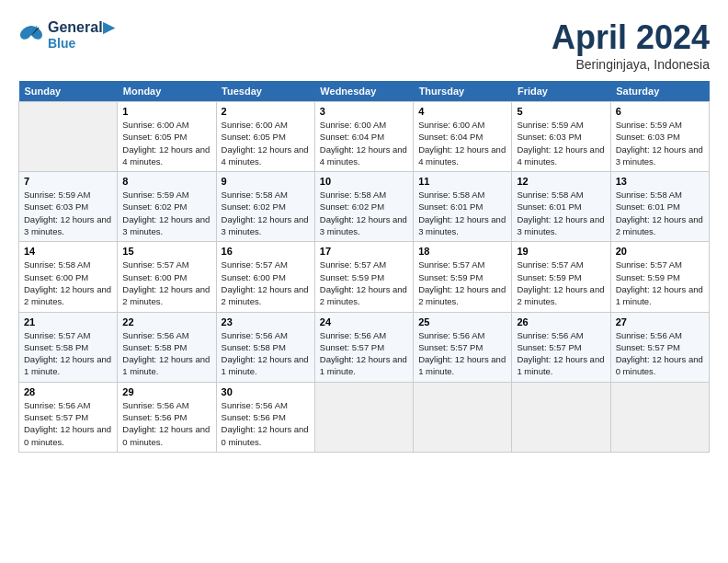 The image size is (728, 563). What do you see at coordinates (266, 322) in the screenshot?
I see `day-number: 23` at bounding box center [266, 322].